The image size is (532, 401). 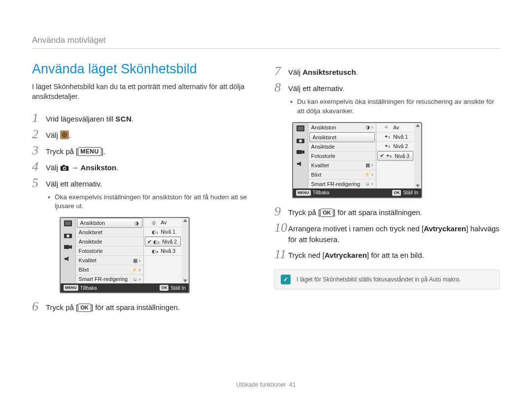 I want to click on beauty-face-icon, so click(x=65, y=135).